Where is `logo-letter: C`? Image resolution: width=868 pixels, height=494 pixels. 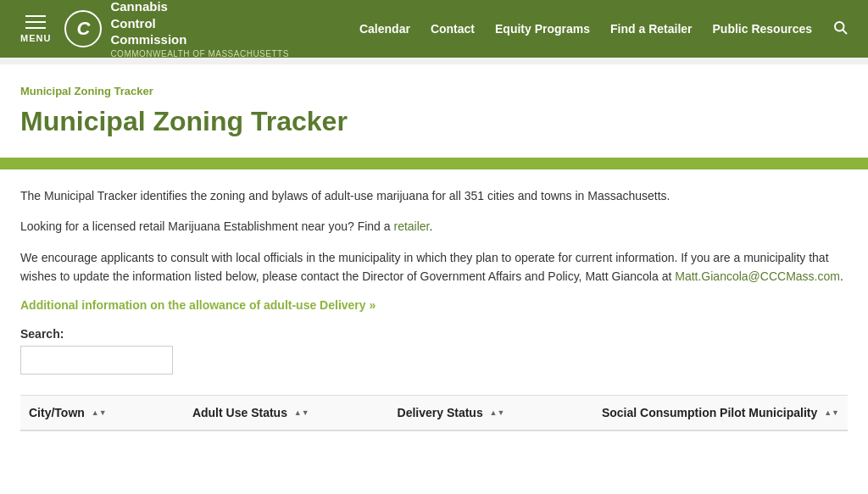 logo-letter: C is located at coordinates (83, 29).